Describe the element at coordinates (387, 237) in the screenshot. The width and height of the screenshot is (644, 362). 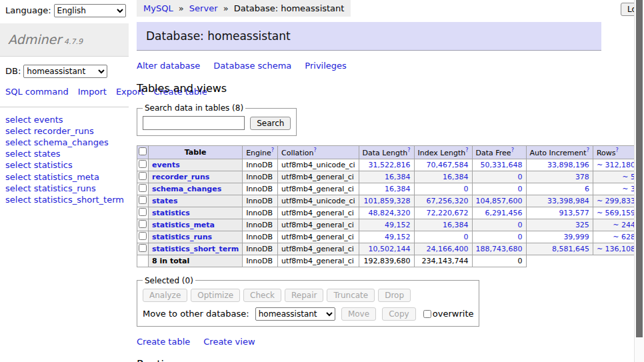
I see `cell-data-length: 49,152` at that location.